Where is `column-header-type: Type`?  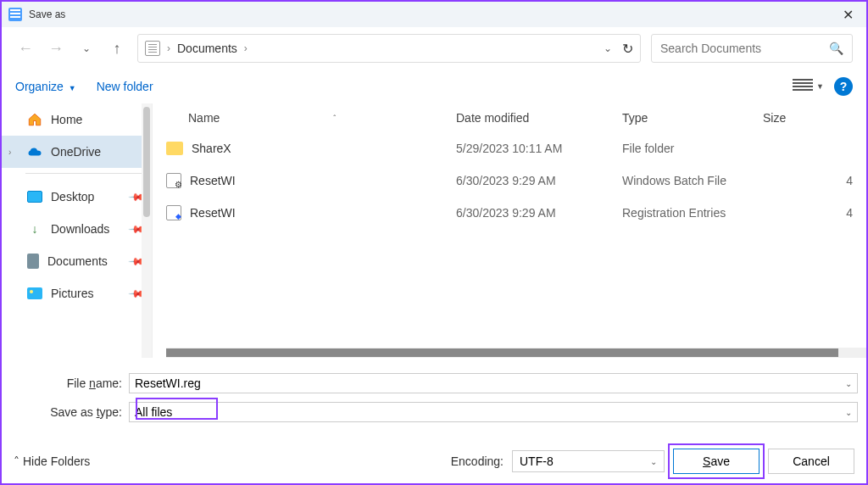
column-header-type: Type is located at coordinates (693, 118).